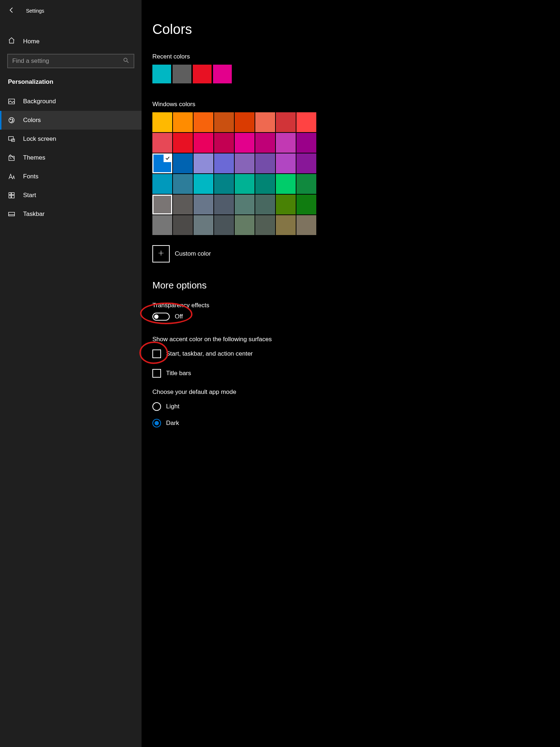  I want to click on radio-dark, so click(157, 423).